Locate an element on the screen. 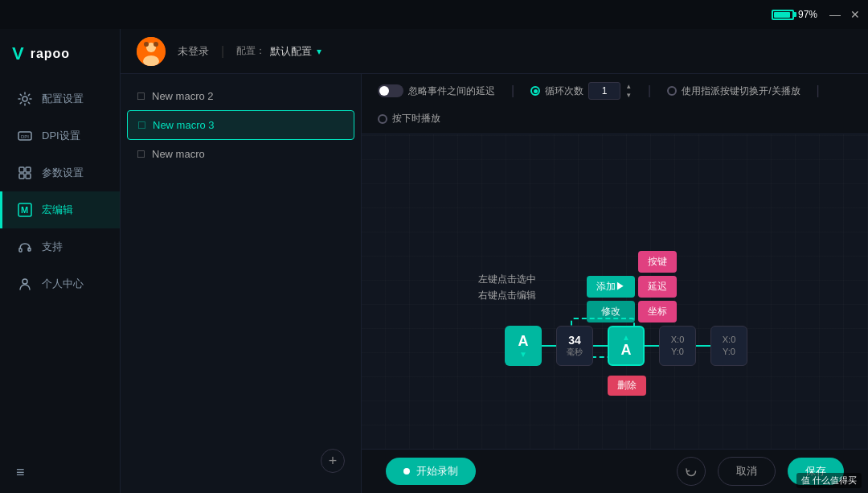  sidebar-item-config: 配置设置 is located at coordinates (59, 99).